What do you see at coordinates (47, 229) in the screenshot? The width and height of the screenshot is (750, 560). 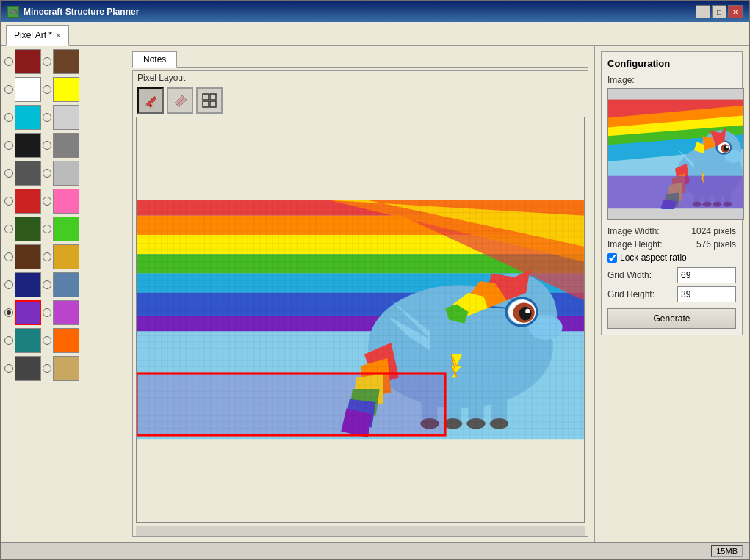 I see `color-radio-6b` at bounding box center [47, 229].